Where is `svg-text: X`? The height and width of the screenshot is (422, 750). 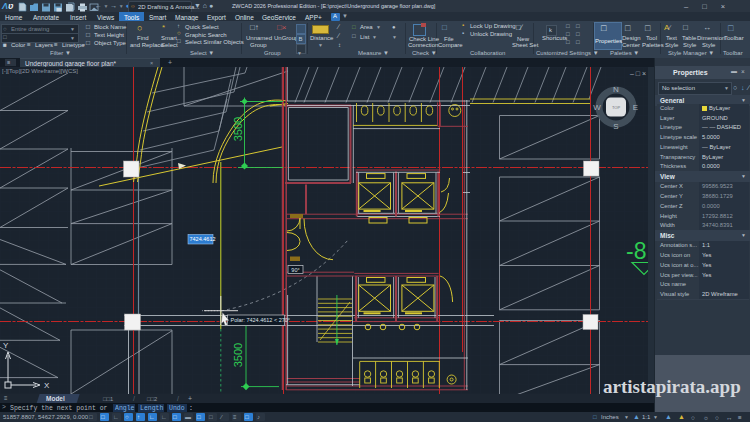 svg-text: X is located at coordinates (47, 386).